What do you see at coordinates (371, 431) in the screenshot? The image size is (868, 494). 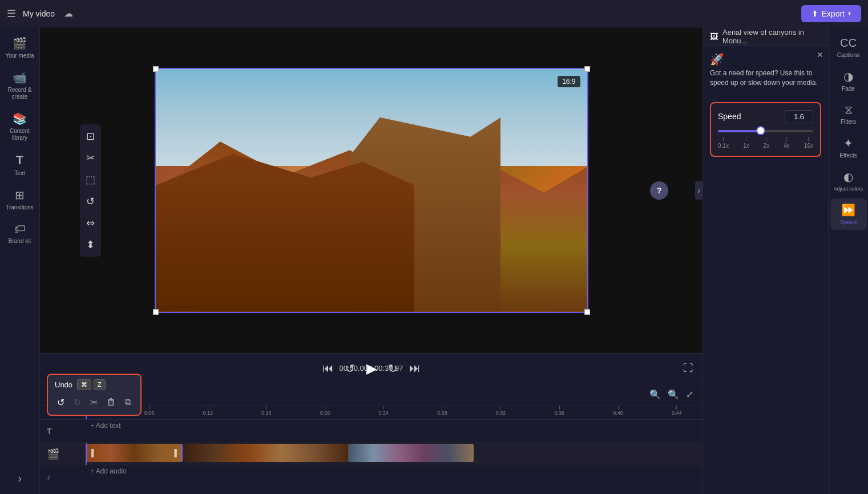 I see `text-track-row: T + Add text` at bounding box center [371, 431].